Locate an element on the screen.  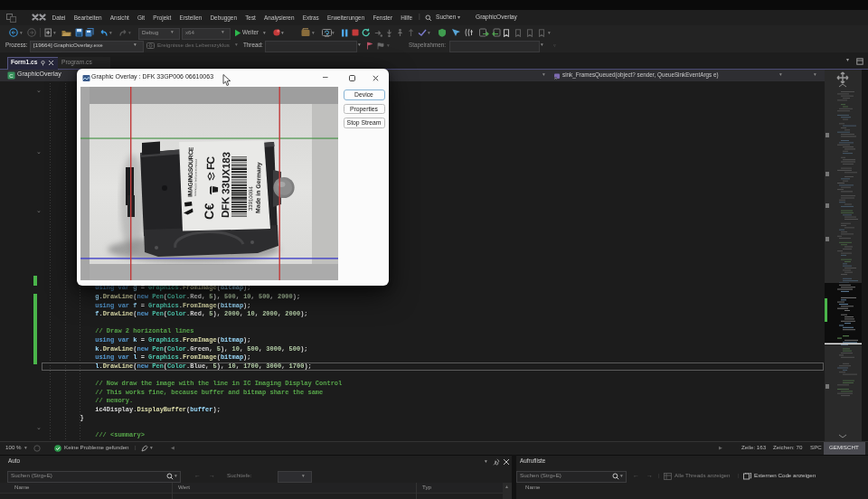
svg-text: C€ is located at coordinates (209, 212).